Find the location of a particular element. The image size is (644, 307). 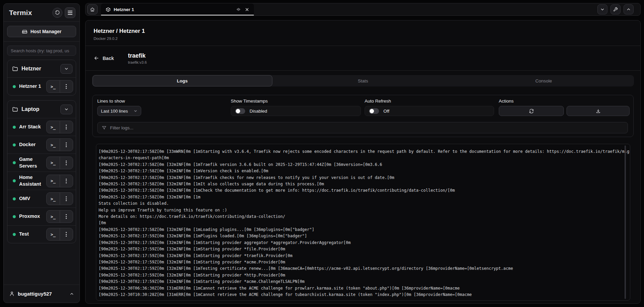

chevron-up-icon is located at coordinates (629, 9).